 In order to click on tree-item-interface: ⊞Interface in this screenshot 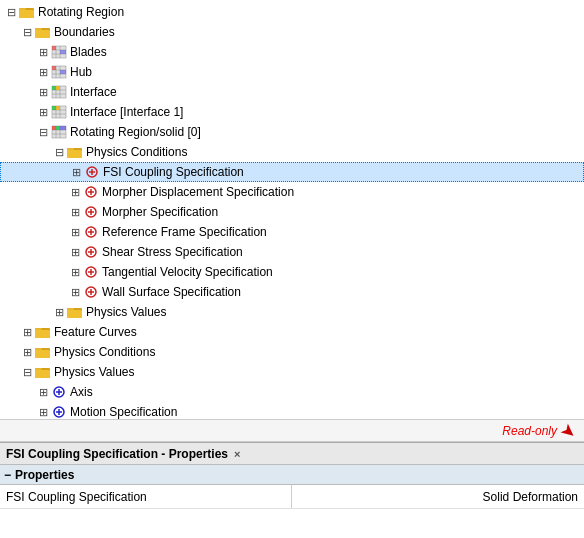, I will do `click(292, 92)`.